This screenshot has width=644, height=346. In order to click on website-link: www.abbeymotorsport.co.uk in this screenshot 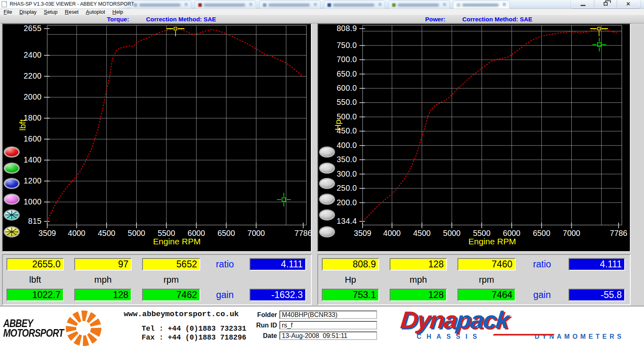, I will do `click(181, 314)`.